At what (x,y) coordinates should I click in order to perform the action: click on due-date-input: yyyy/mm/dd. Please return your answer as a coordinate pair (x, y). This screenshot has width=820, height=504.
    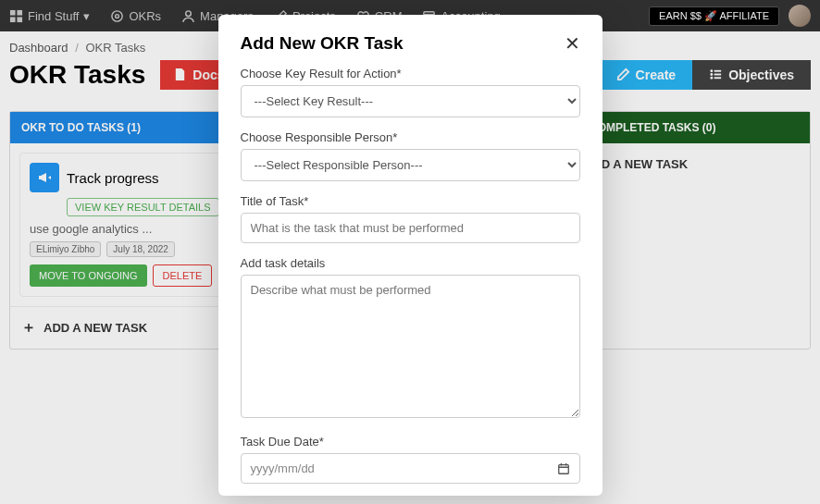
    Looking at the image, I should click on (411, 468).